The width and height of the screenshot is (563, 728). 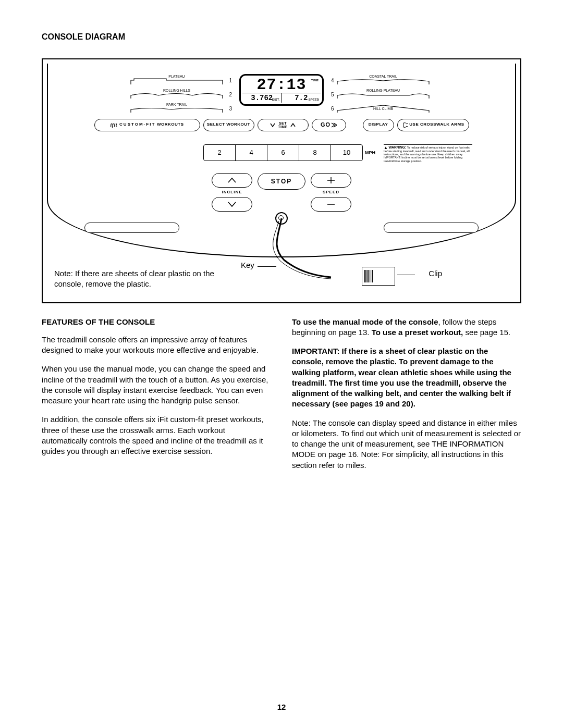 What do you see at coordinates (178, 81) in the screenshot?
I see `plateau-profile: PLATEAU` at bounding box center [178, 81].